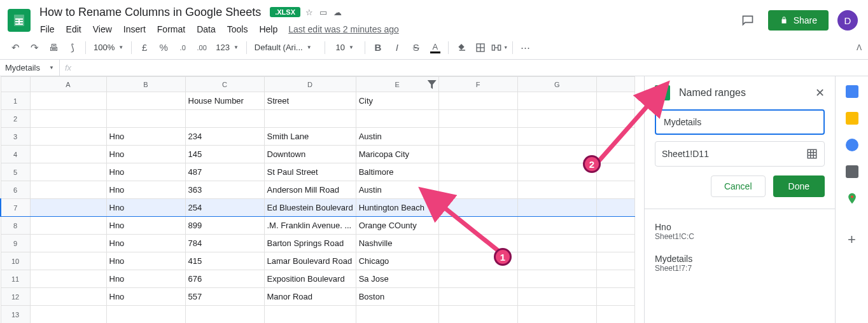  I want to click on cell: 557, so click(225, 297).